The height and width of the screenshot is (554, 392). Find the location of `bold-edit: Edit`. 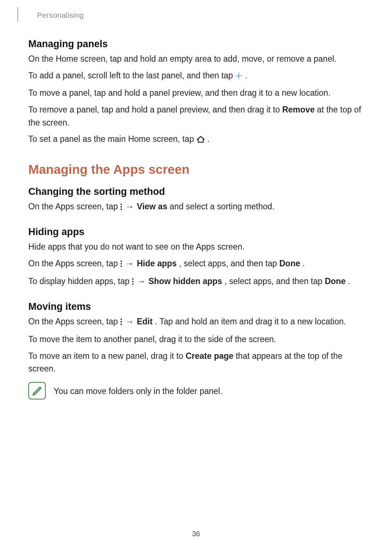

bold-edit: Edit is located at coordinates (144, 321).